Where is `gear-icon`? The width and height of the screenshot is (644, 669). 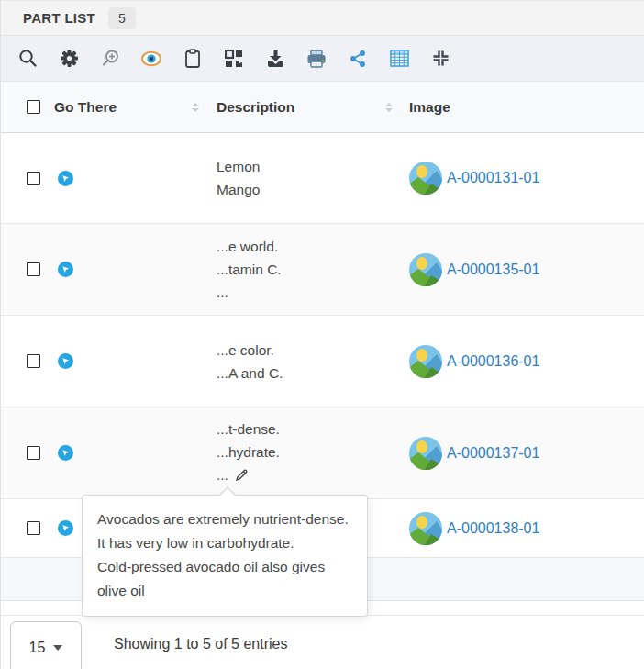
gear-icon is located at coordinates (69, 59).